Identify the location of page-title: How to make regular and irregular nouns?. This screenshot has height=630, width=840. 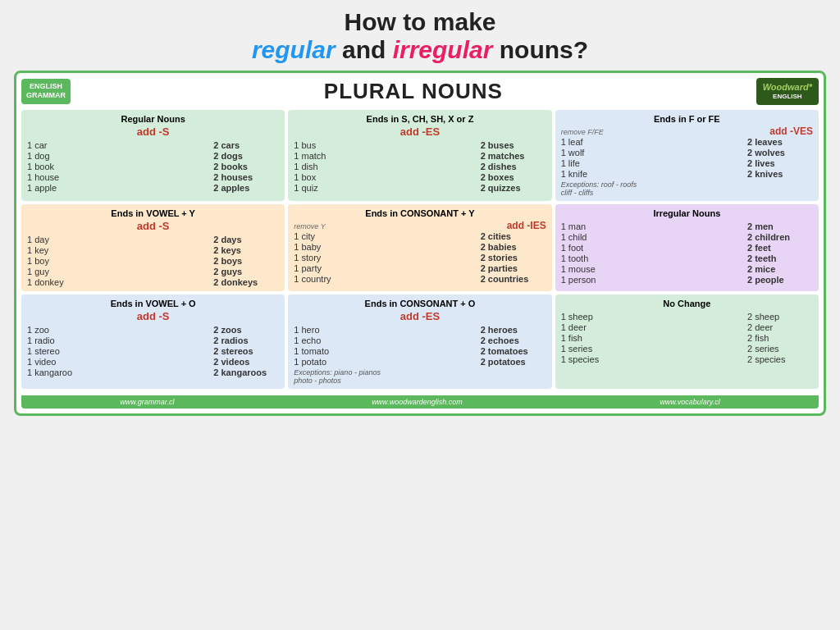
(420, 36).